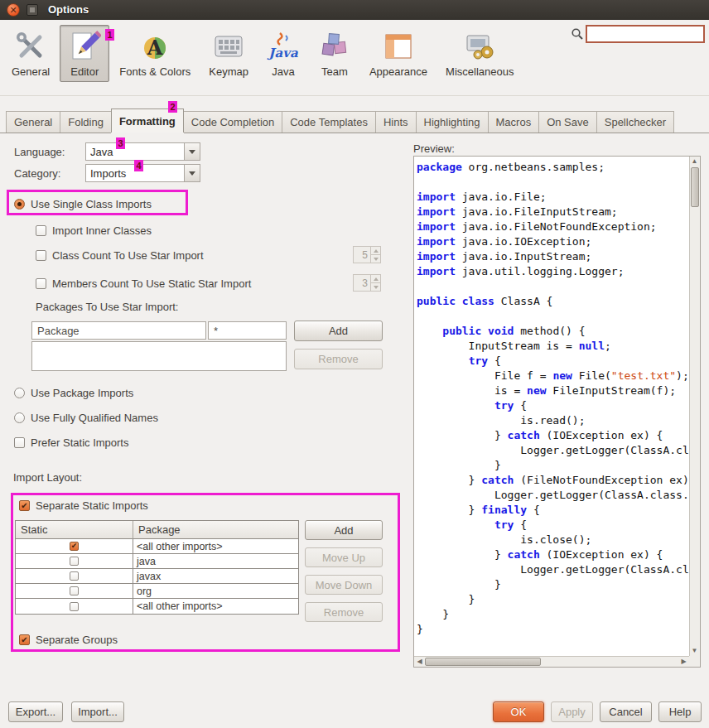 The width and height of the screenshot is (709, 728). I want to click on export-button: Export..., so click(36, 712).